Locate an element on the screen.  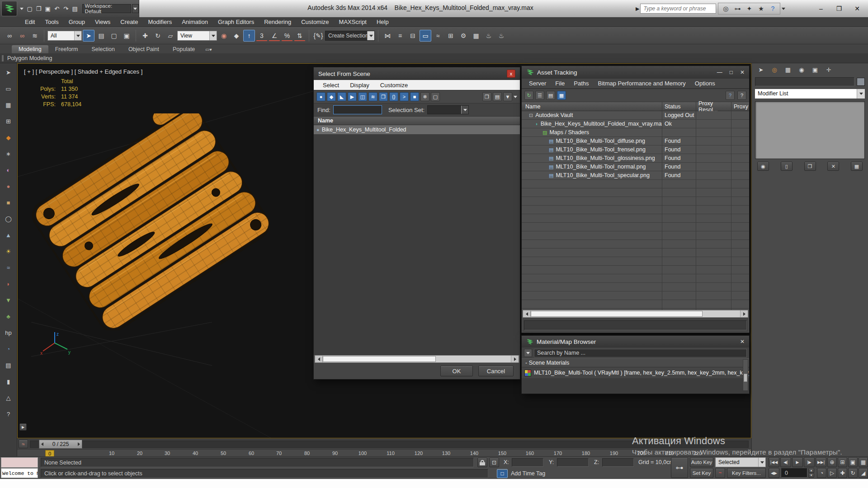
auto-key-button: Auto Key is located at coordinates (702, 462).